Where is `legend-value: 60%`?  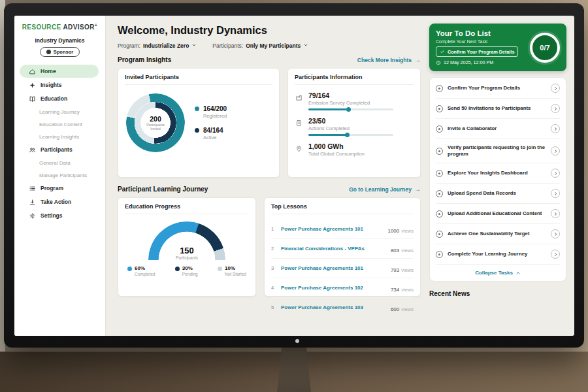 legend-value: 60% is located at coordinates (140, 268).